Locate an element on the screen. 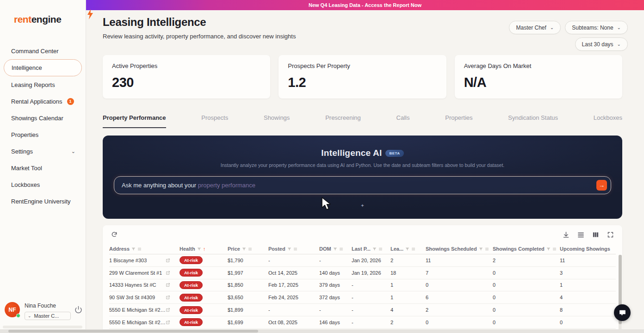 The width and height of the screenshot is (644, 333). logo-text-engine: engine is located at coordinates (46, 19).